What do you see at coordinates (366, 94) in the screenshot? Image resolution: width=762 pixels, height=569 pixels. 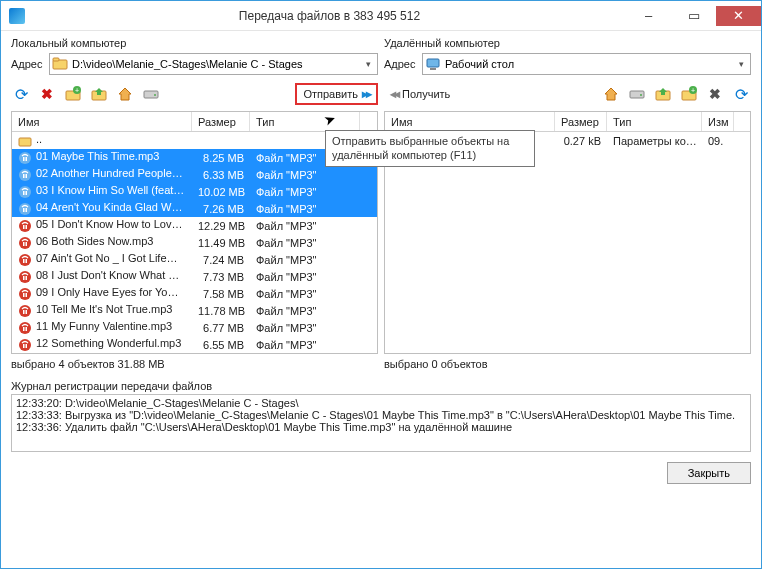 I see `send-arrow-icon: ▸▸` at bounding box center [366, 94].